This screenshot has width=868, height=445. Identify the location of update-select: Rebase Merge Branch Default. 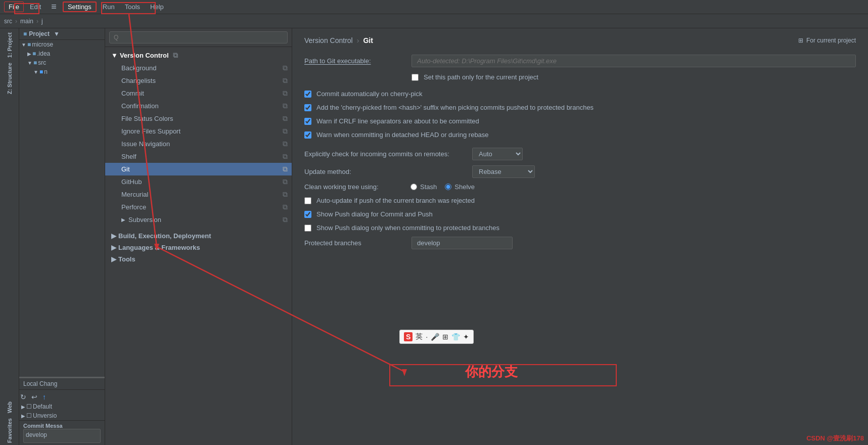
(504, 172).